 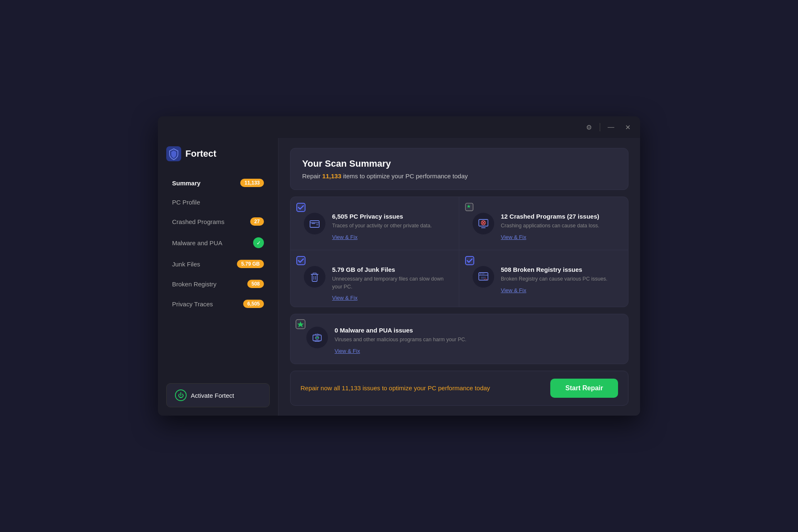 What do you see at coordinates (181, 395) in the screenshot?
I see `power-icon: ⏻` at bounding box center [181, 395].